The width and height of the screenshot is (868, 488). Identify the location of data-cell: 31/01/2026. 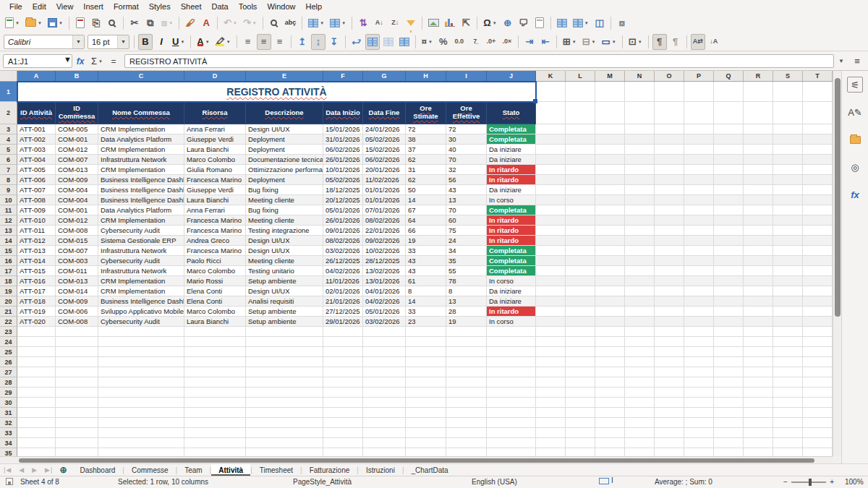
(343, 140).